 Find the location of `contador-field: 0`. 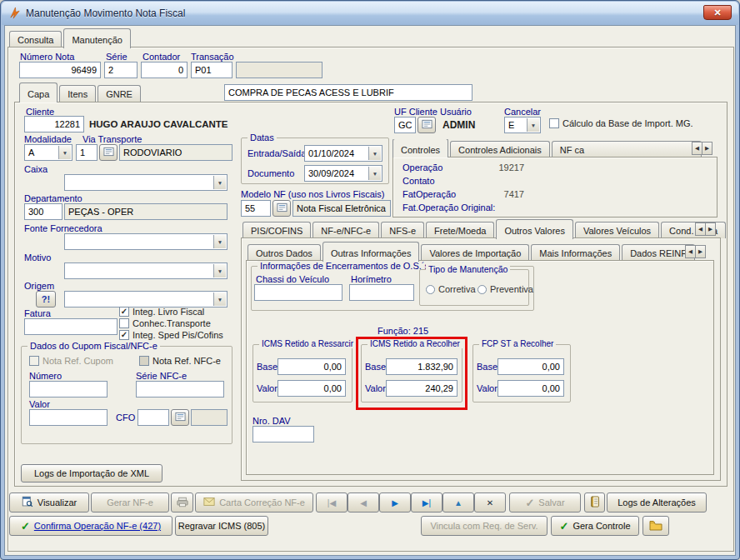

contador-field: 0 is located at coordinates (164, 70).